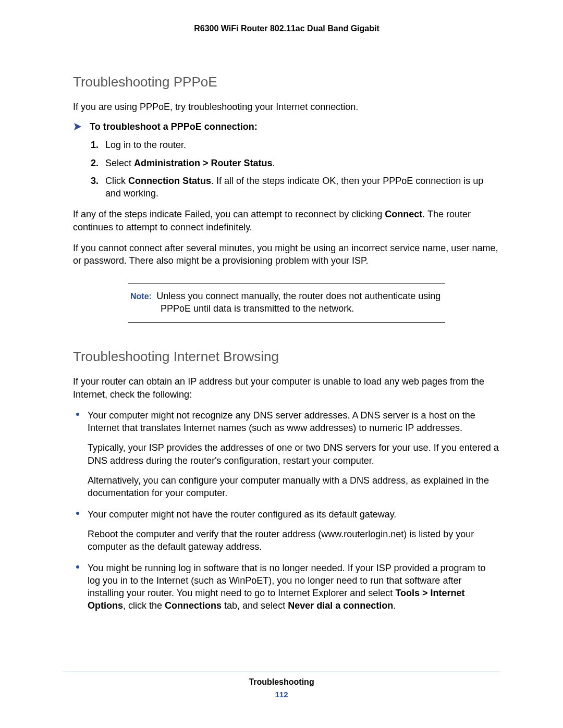 This screenshot has height=728, width=563. What do you see at coordinates (294, 541) in the screenshot?
I see `bullet-sub-paragraph: Reboot the computer and verify that the …` at bounding box center [294, 541].